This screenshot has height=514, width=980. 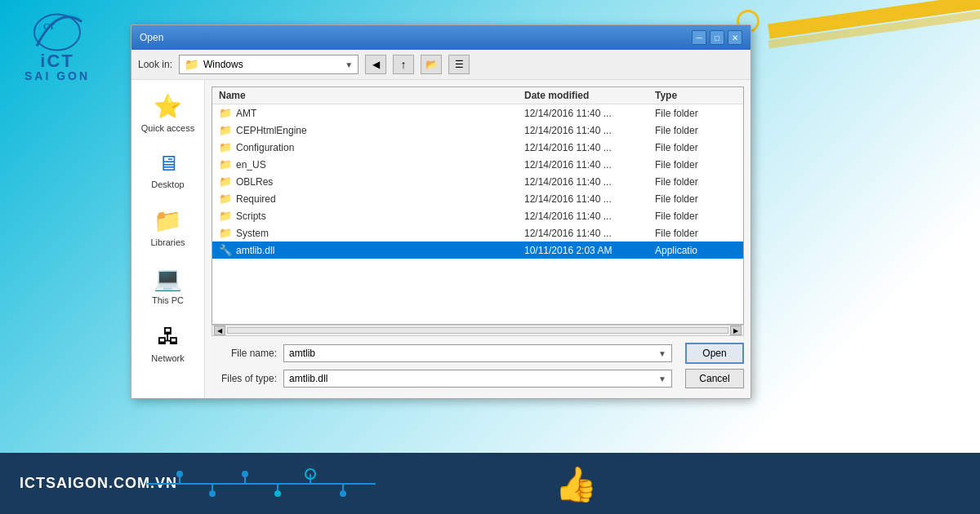 What do you see at coordinates (269, 64) in the screenshot?
I see `lookin-dropdown: 📁 Windows ▼` at bounding box center [269, 64].